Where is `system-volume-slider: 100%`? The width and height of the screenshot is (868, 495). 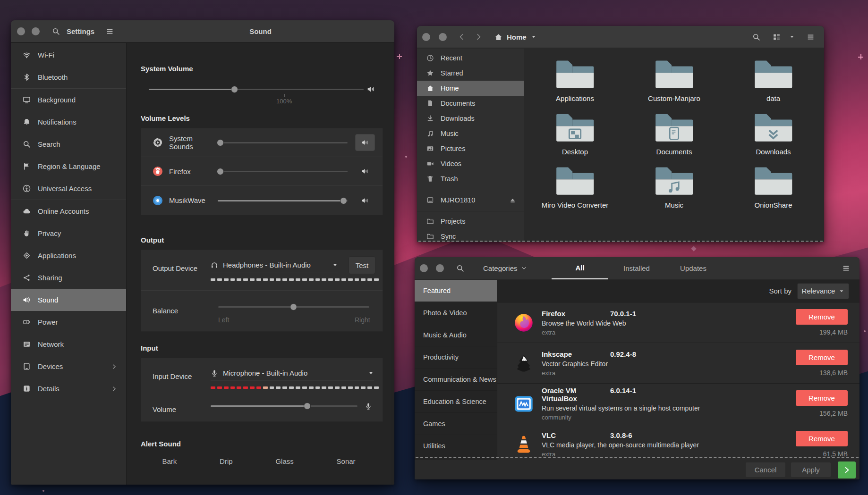 system-volume-slider: 100% is located at coordinates (256, 89).